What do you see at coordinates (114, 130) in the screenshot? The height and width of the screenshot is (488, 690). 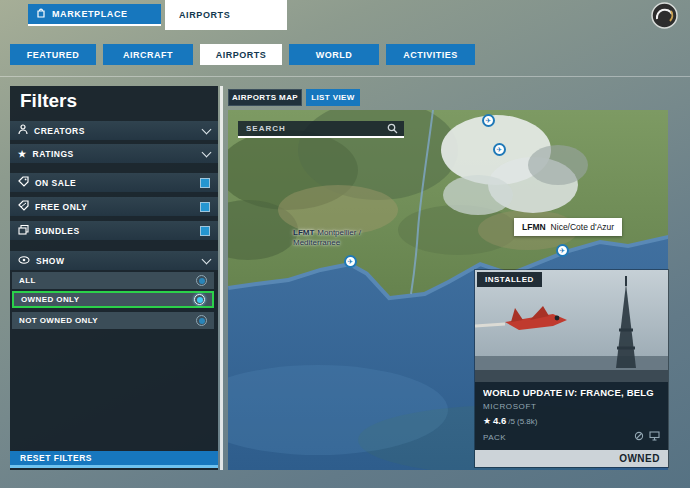 I see `filter-creators: CREATORS` at bounding box center [114, 130].